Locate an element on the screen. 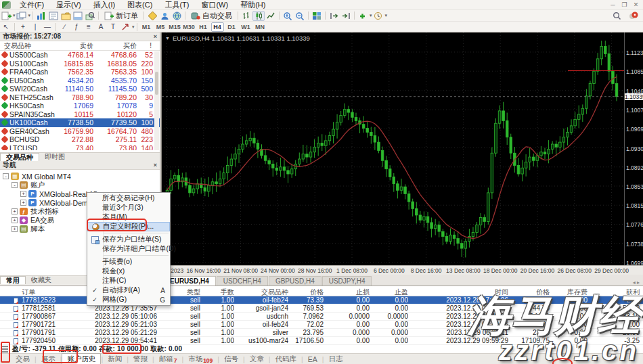 The image size is (643, 364). market-watch-row: EU50Cash4534.204535.70150 is located at coordinates (80, 81).